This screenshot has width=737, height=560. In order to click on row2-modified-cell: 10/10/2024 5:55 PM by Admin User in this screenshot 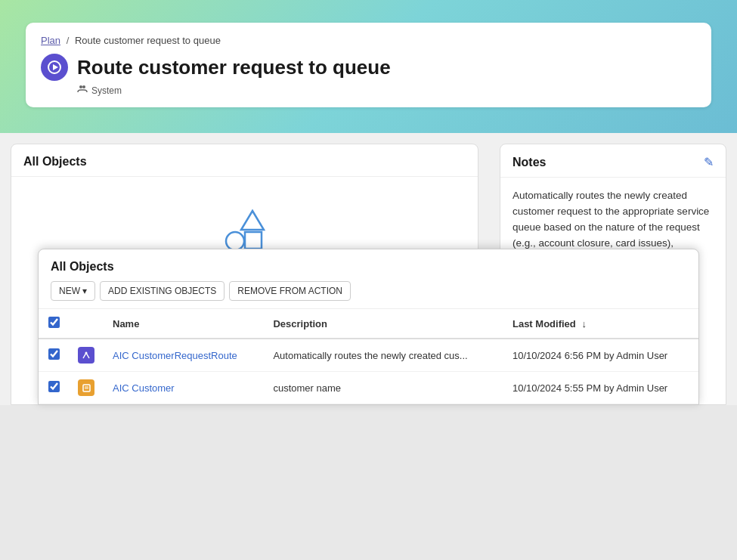, I will do `click(601, 388)`.